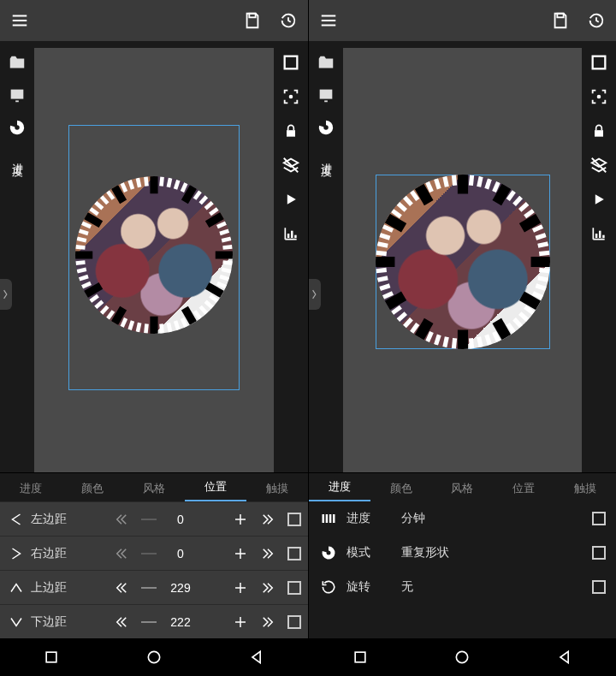 The image size is (616, 676). What do you see at coordinates (329, 587) in the screenshot?
I see `rotate-icon` at bounding box center [329, 587].